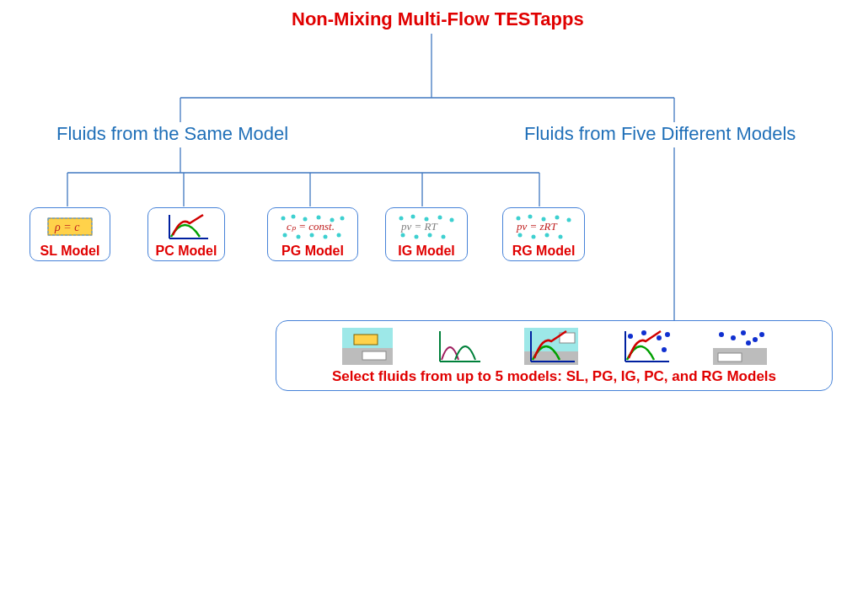 Image resolution: width=863 pixels, height=616 pixels. I want to click on branch-five-models: Fluids from Five Different Models, so click(660, 134).